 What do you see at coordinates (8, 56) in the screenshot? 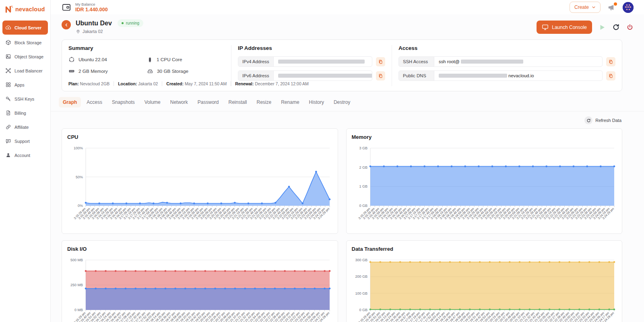
I see `image-box-icon` at bounding box center [8, 56].